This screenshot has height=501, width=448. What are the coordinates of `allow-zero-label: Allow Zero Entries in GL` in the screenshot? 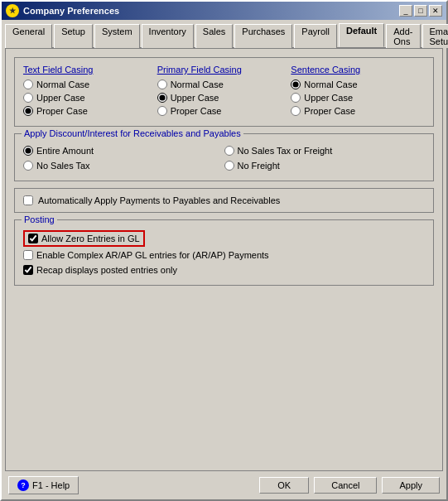 It's located at (91, 238).